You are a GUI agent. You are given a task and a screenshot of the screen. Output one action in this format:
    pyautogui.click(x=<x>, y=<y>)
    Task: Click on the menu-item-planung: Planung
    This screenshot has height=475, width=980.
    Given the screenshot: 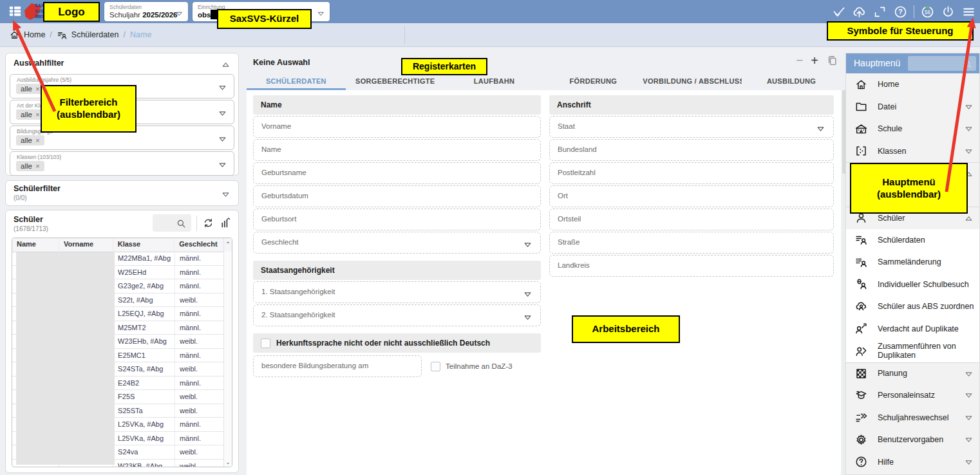 What is the action you would take?
    pyautogui.click(x=913, y=373)
    